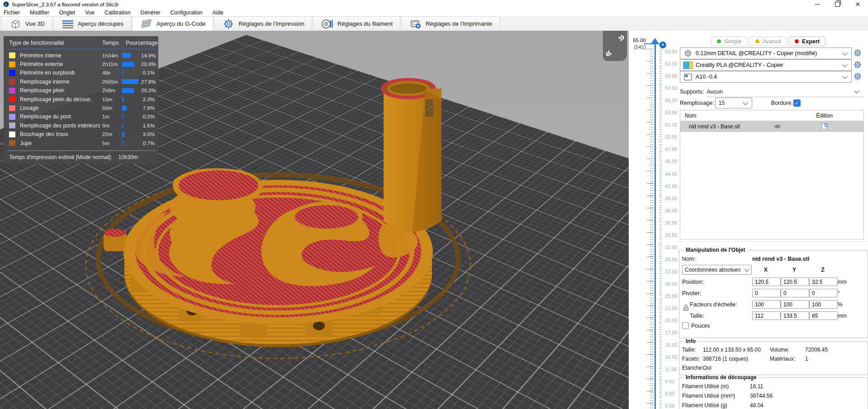 This screenshot has height=409, width=868. What do you see at coordinates (766, 315) in the screenshot?
I see `size-x-input` at bounding box center [766, 315].